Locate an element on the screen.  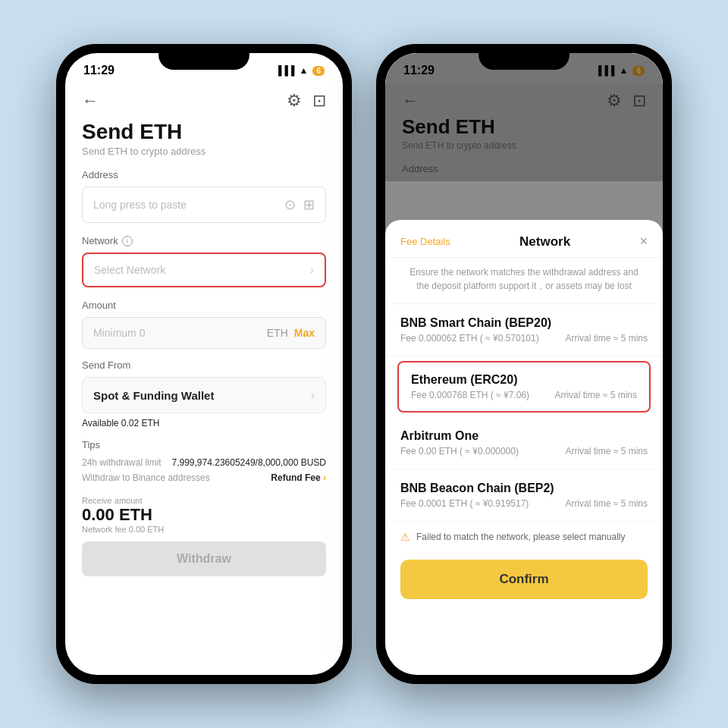
help-icon-left: ⚙ is located at coordinates (294, 101).